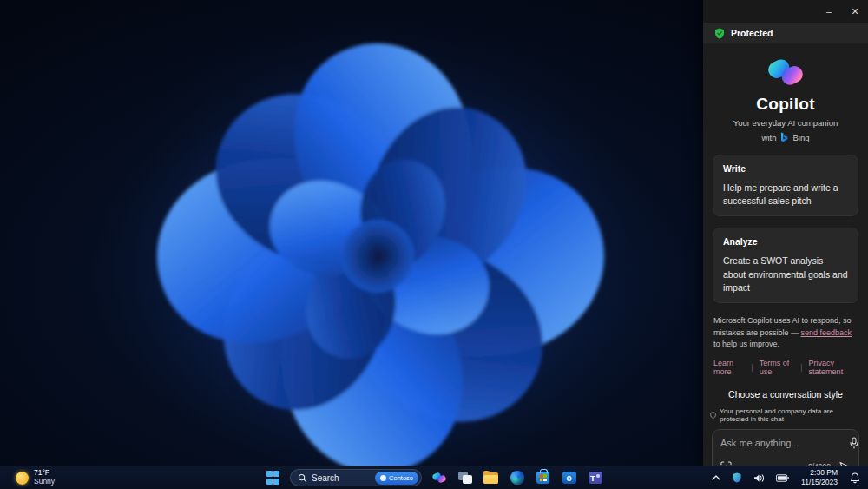 The width and height of the screenshot is (868, 489). What do you see at coordinates (273, 478) in the screenshot?
I see `start-button` at bounding box center [273, 478].